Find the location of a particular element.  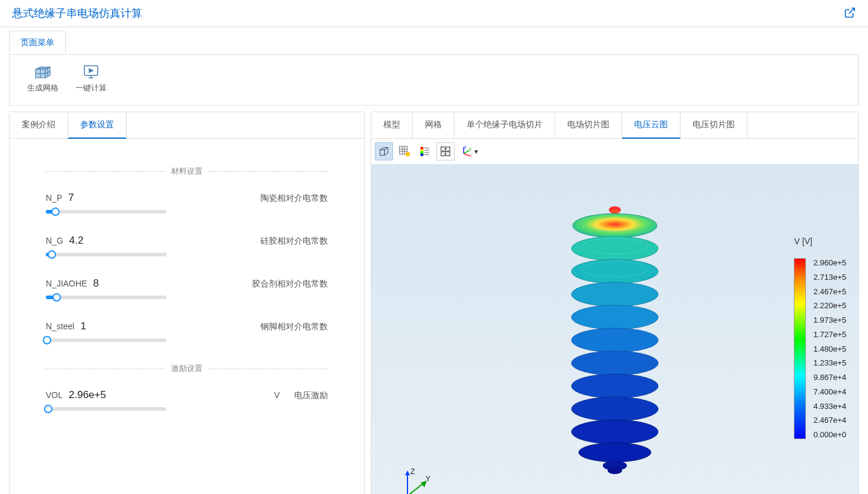

legend-value: 2.467e+5 is located at coordinates (829, 292).